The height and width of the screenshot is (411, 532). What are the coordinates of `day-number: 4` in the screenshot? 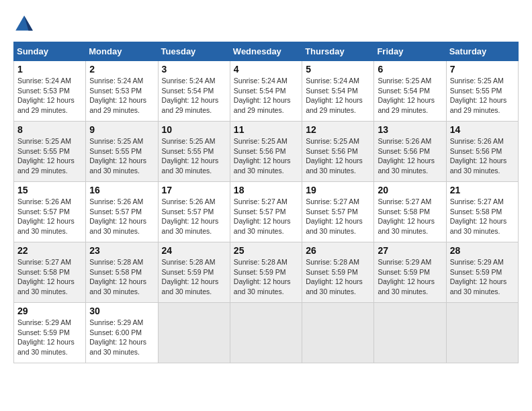 It's located at (266, 69).